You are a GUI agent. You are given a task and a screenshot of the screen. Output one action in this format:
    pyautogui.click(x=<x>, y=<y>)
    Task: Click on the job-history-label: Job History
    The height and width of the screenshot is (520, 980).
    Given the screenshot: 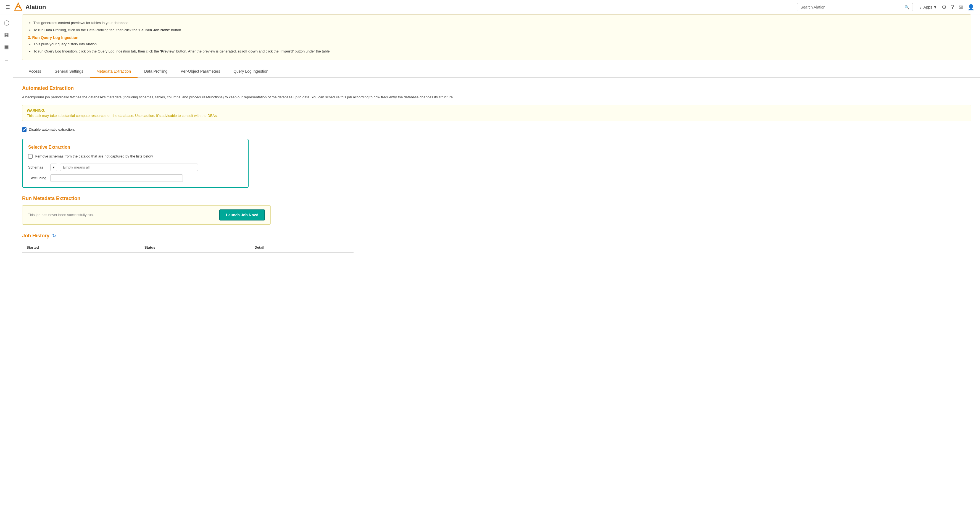 What is the action you would take?
    pyautogui.click(x=36, y=236)
    